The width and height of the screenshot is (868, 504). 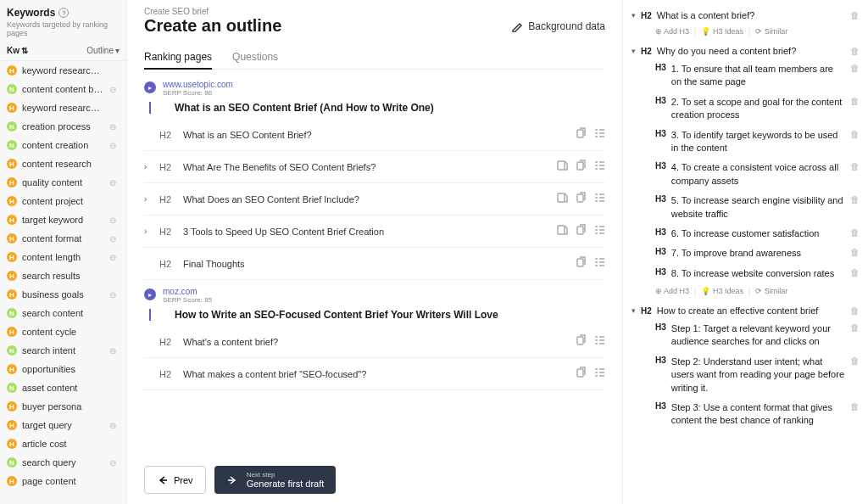 What do you see at coordinates (375, 199) in the screenshot?
I see `heading-row: ›H2What Does an SEO Content Brief Includ…` at bounding box center [375, 199].